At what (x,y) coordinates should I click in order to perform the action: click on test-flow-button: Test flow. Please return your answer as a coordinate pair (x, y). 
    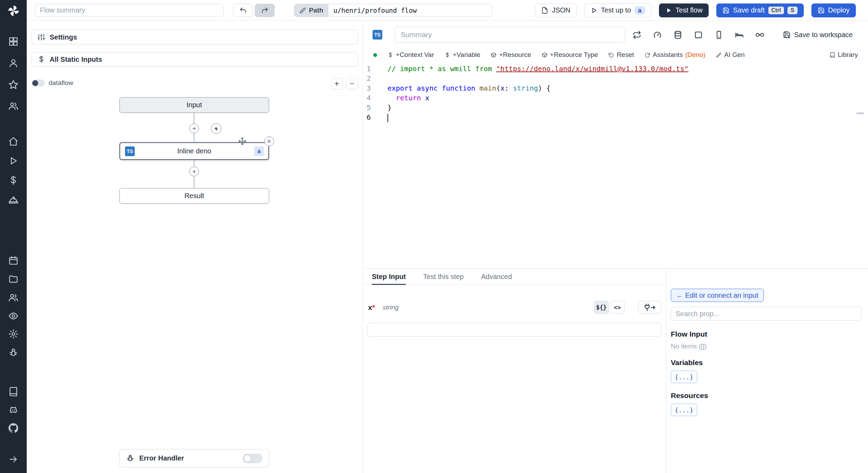
    Looking at the image, I should click on (684, 10).